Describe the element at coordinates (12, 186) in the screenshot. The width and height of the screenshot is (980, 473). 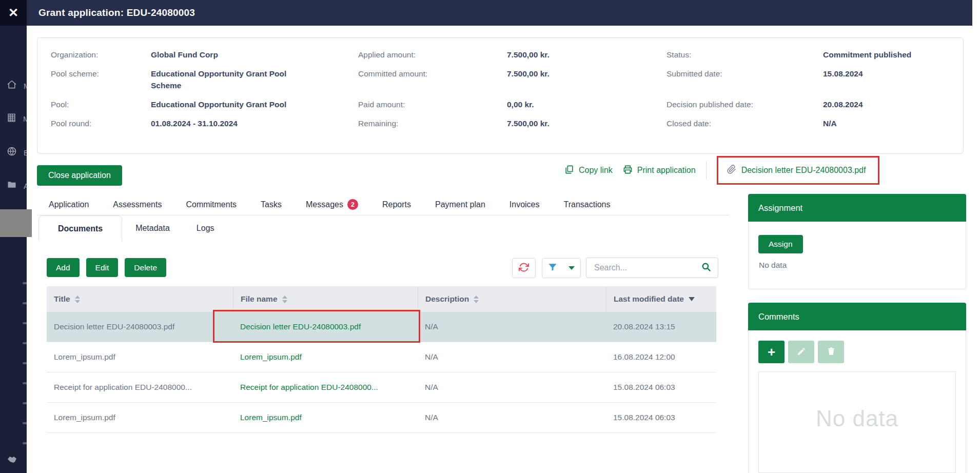
I see `folder-icon` at that location.